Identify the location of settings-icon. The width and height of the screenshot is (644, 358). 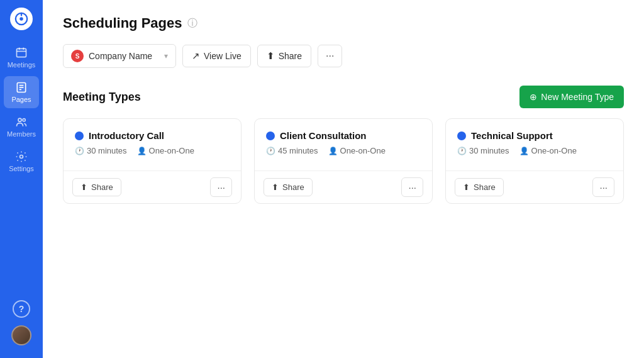
(21, 157).